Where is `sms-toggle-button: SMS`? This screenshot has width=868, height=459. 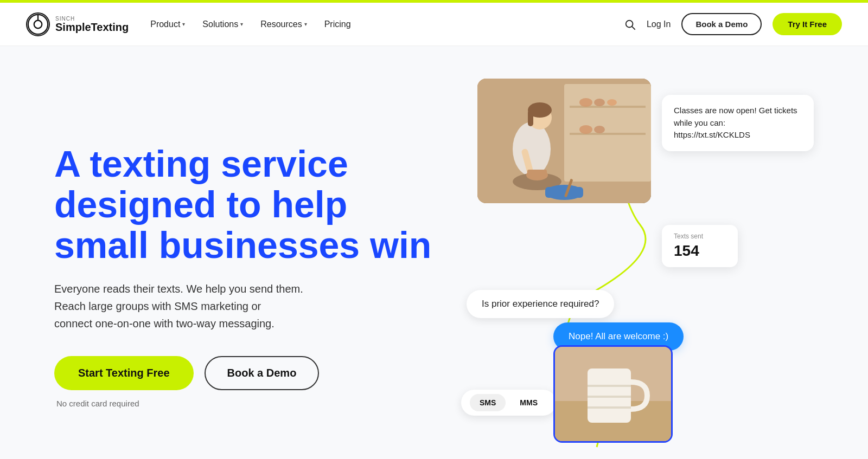
sms-toggle-button: SMS is located at coordinates (488, 403).